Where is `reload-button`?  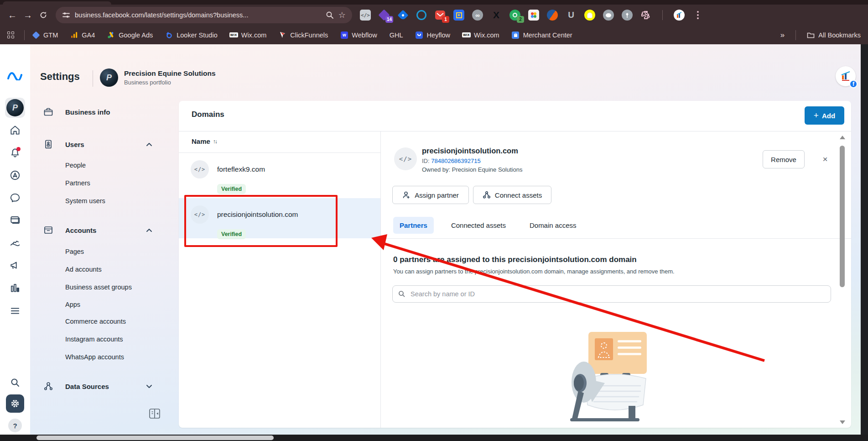
reload-button is located at coordinates (43, 15).